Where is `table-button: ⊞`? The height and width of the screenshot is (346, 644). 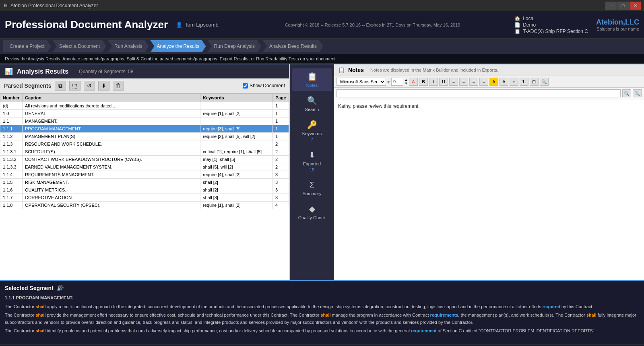 table-button: ⊞ is located at coordinates (534, 82).